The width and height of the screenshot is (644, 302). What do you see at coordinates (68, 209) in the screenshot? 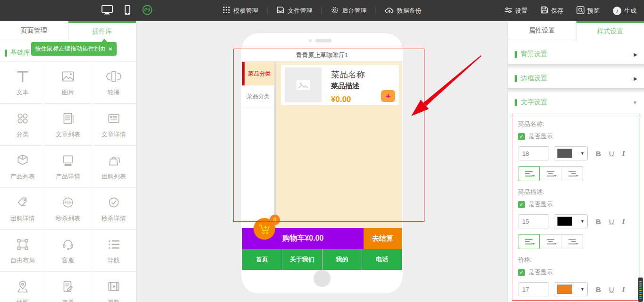
I see `widget-flashsale-list: 秒杀 秒杀列表` at bounding box center [68, 209].